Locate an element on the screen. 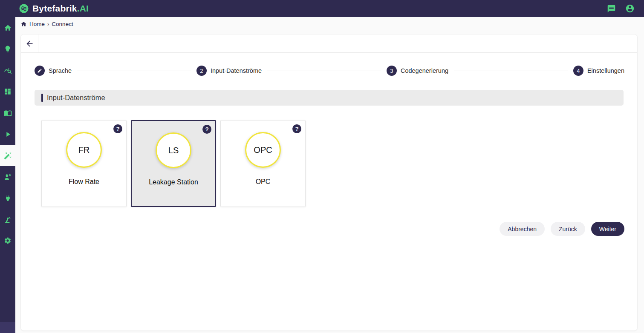 This screenshot has height=333, width=644. robot-arm-icon is located at coordinates (8, 220).